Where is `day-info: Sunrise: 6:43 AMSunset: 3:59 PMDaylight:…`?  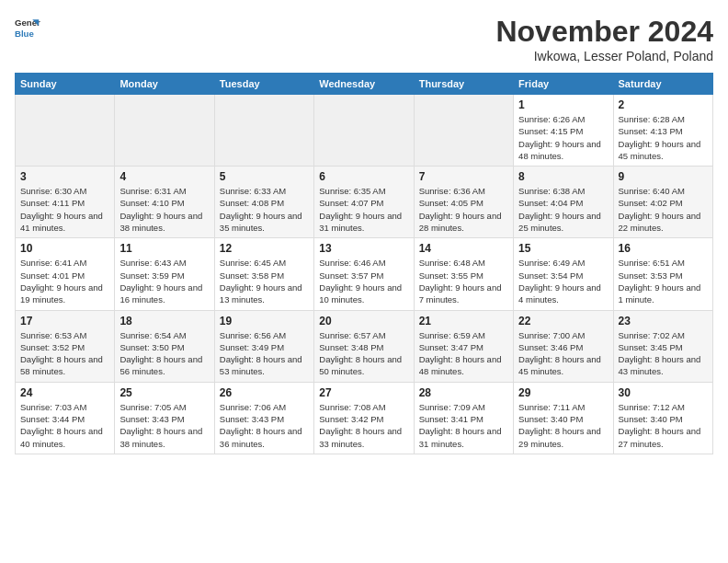 day-info: Sunrise: 6:43 AMSunset: 3:59 PMDaylight:… is located at coordinates (164, 282).